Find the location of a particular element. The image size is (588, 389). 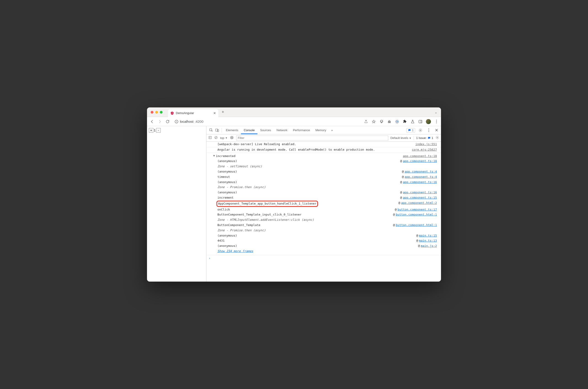

tab-close-icon: ✕ is located at coordinates (215, 113).